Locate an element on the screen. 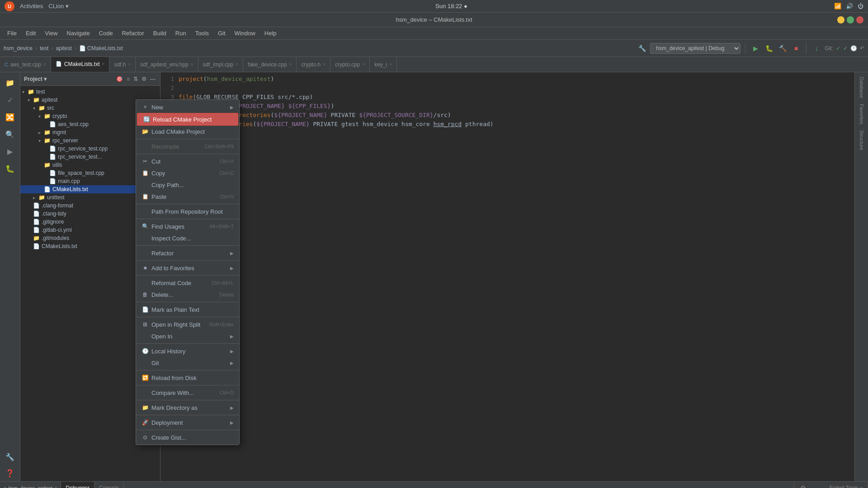 This screenshot has height=488, width=868. menu-build: Build is located at coordinates (160, 33).